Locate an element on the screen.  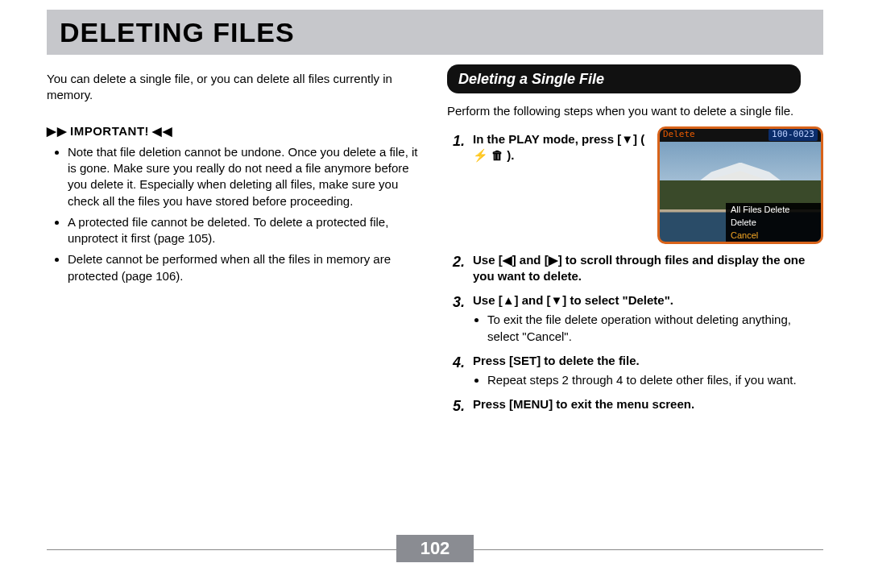
step-title: Press [MENU] to exit the menu screen. is located at coordinates (648, 404).